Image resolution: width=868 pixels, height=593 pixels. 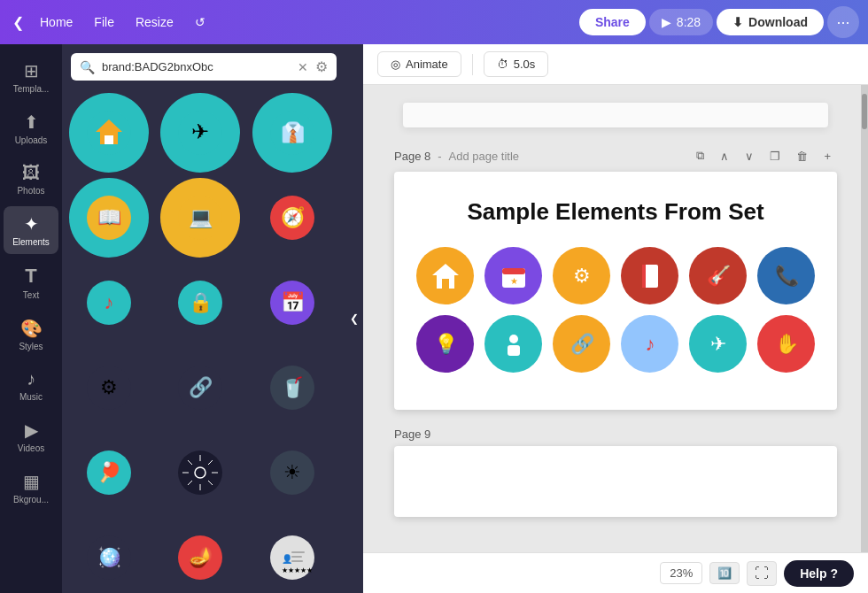 What do you see at coordinates (581, 276) in the screenshot?
I see `canvas-icon-gear: ⚙` at bounding box center [581, 276].